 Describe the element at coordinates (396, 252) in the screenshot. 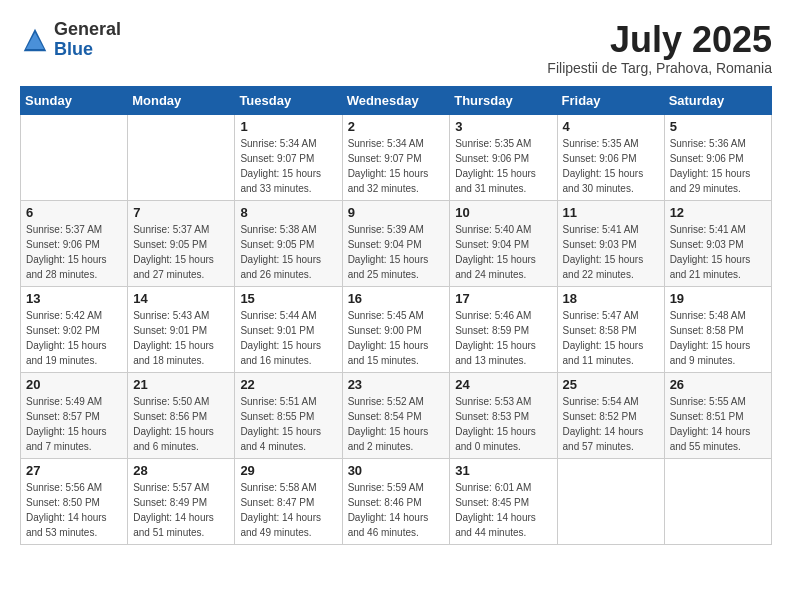

I see `day-info: Sunrise: 5:39 AM Sunset: 9:04 PM Dayligh…` at that location.